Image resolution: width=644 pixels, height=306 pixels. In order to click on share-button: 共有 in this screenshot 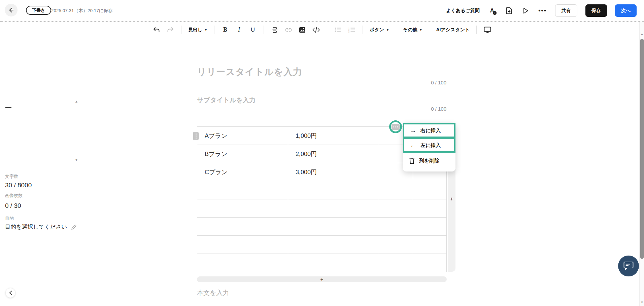, I will do `click(566, 11)`.